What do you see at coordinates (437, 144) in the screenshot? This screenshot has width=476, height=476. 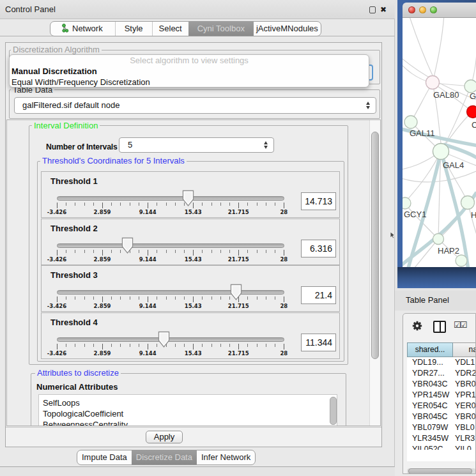 I see `network-window-frame: GAL80GCGAL11GAL4GCY1HHAP2` at bounding box center [437, 144].